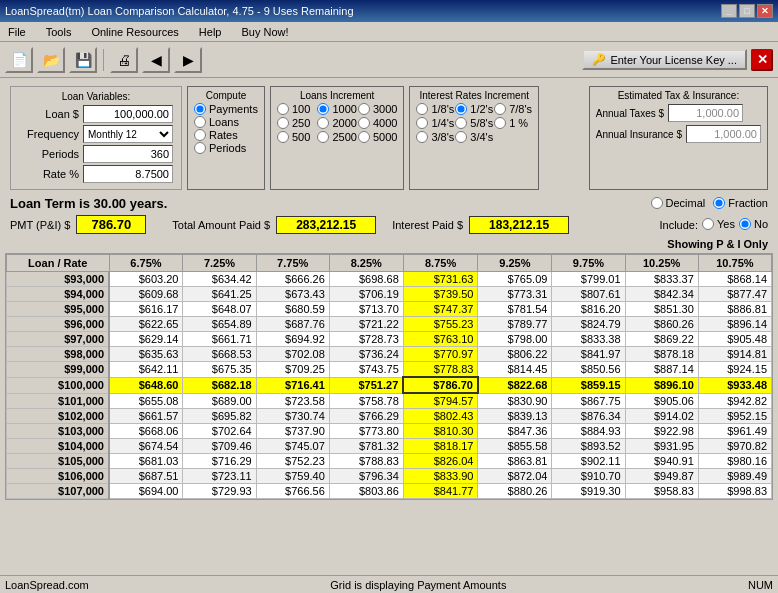 This screenshot has width=778, height=593. I want to click on rate-cell: $833.38, so click(588, 340).